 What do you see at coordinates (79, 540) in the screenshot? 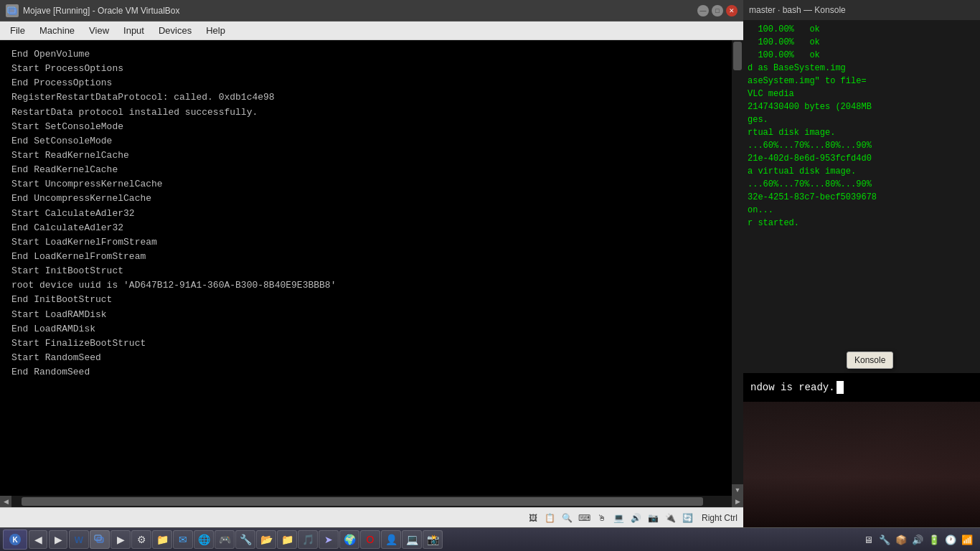
I see `taskbar-app-word: W` at bounding box center [79, 540].